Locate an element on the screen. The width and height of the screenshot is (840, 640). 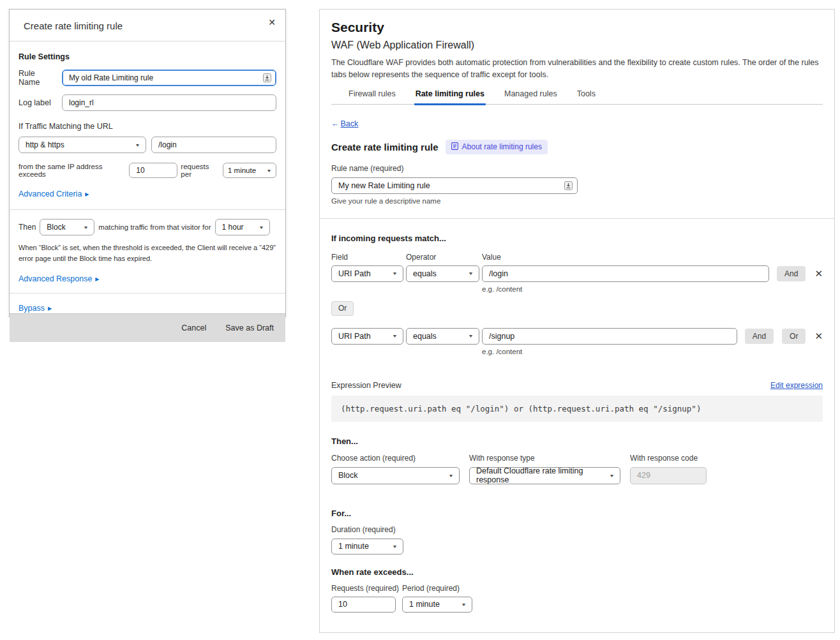
field-column-label: Field is located at coordinates (368, 257).